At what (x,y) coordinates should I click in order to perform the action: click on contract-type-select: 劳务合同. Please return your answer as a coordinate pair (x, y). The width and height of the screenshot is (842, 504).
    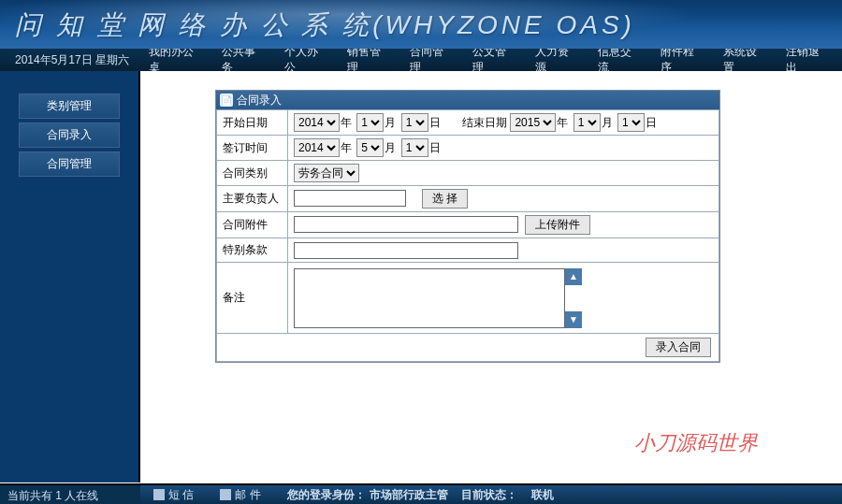
    Looking at the image, I should click on (327, 173).